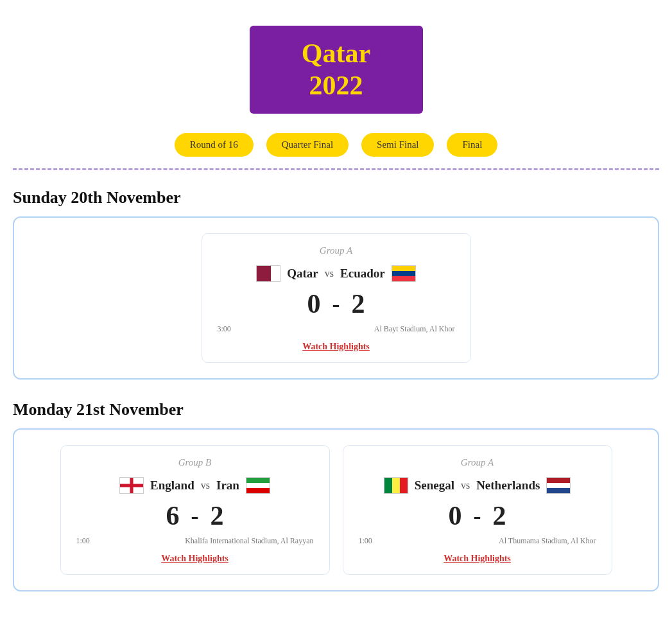 This screenshot has width=672, height=639. Describe the element at coordinates (472, 145) in the screenshot. I see `tab-final: Final` at that location.